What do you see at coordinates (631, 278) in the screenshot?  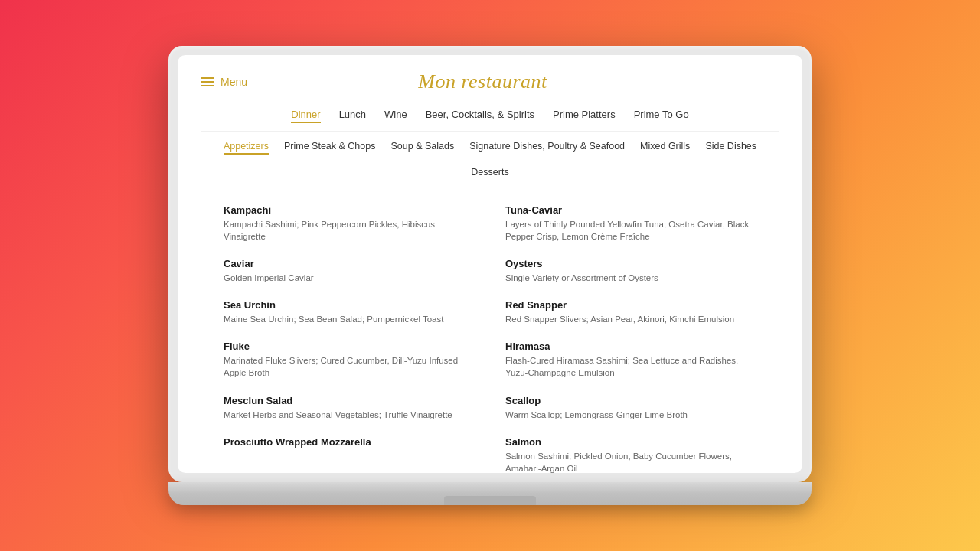 I see `item-desc: Single Variety or Assortment of Oysters` at bounding box center [631, 278].